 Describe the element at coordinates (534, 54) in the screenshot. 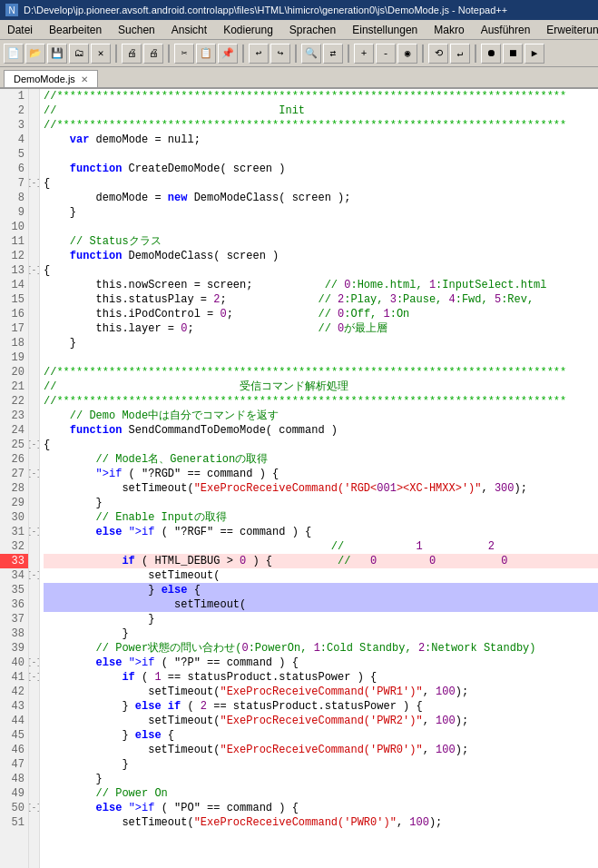

I see `macro-play-button: ▶` at that location.